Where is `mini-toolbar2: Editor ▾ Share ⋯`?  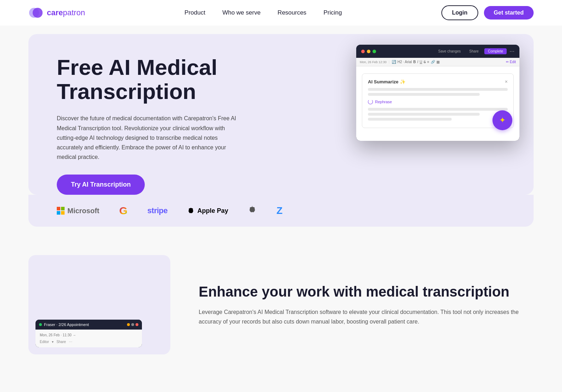 mini-toolbar2: Editor ▾ Share ⋯ is located at coordinates (89, 342).